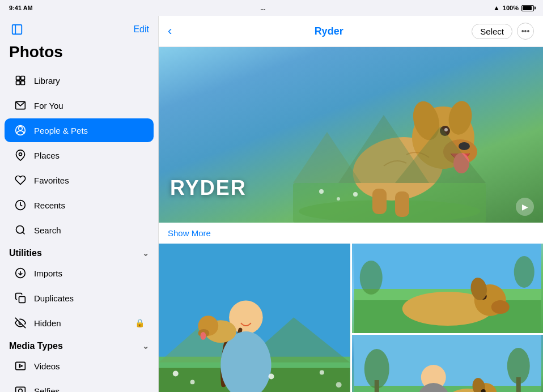 Image resolution: width=543 pixels, height=392 pixels. What do you see at coordinates (20, 180) in the screenshot?
I see `heart-icon` at bounding box center [20, 180].